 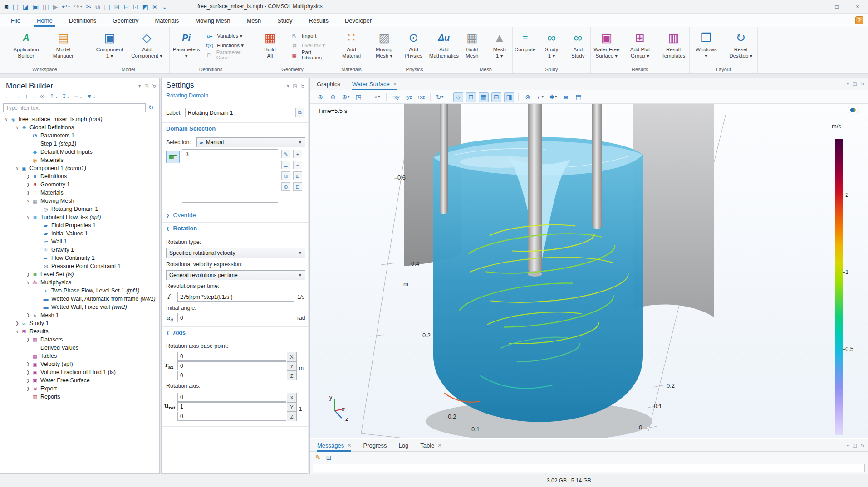 I want to click on rename-button: ⧉, so click(x=300, y=112).